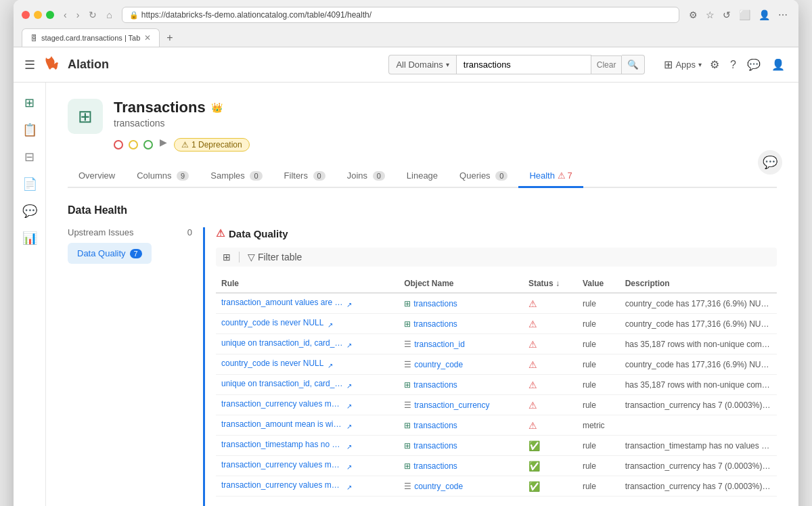 The image size is (812, 506). What do you see at coordinates (162, 177) in the screenshot?
I see `tab-columns: Columns 9` at bounding box center [162, 177].